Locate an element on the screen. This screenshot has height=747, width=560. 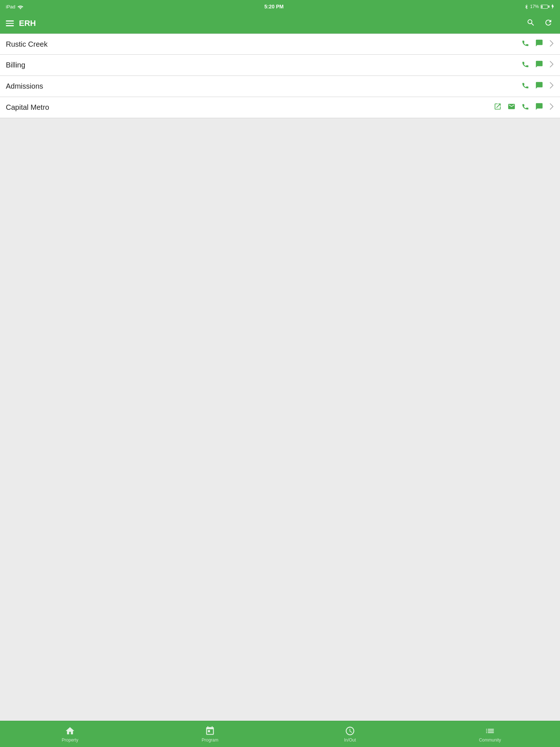
list-item-label-rustic-creek: Rustic Creek is located at coordinates (264, 44).